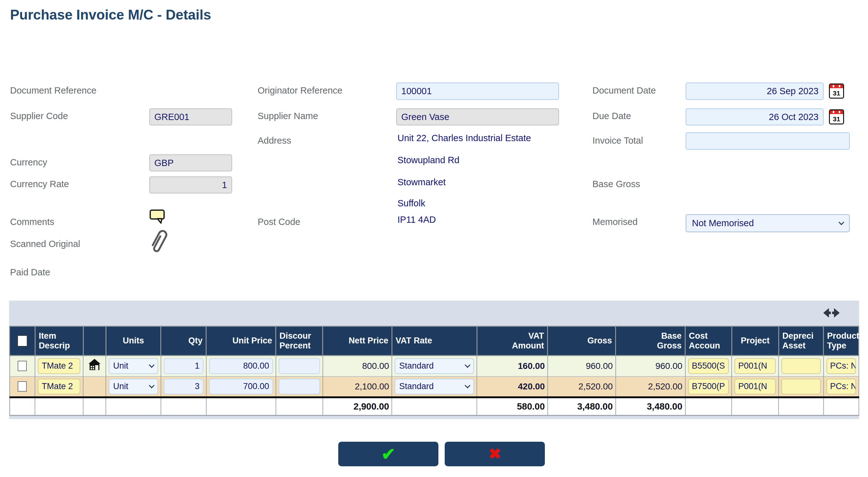 The width and height of the screenshot is (868, 477). Describe the element at coordinates (434, 366) in the screenshot. I see `table-row: TMate 2 Unit 1 80` at that location.